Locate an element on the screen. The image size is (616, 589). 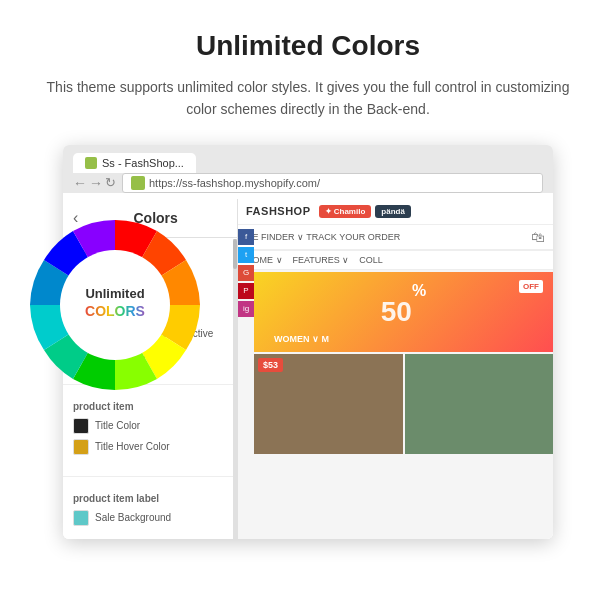
browser-tab: Ss - FashShop... is located at coordinates (134, 163).